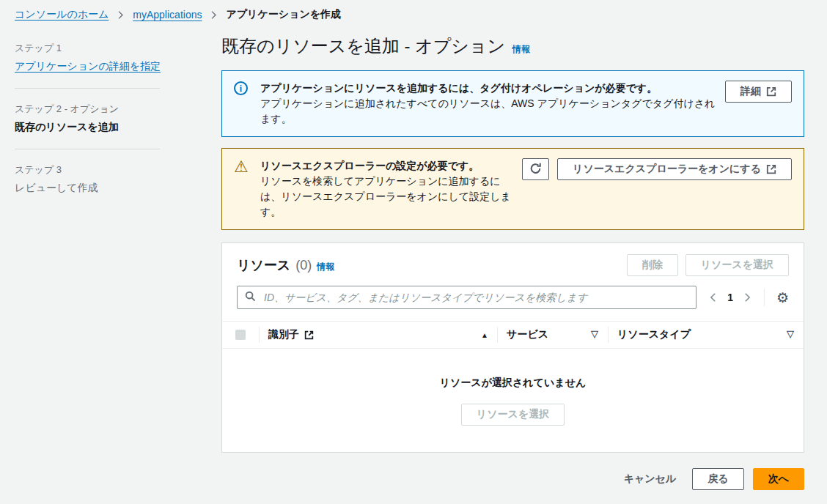  What do you see at coordinates (87, 109) in the screenshot?
I see `step-2-label: ステップ 2 - オプション` at bounding box center [87, 109].